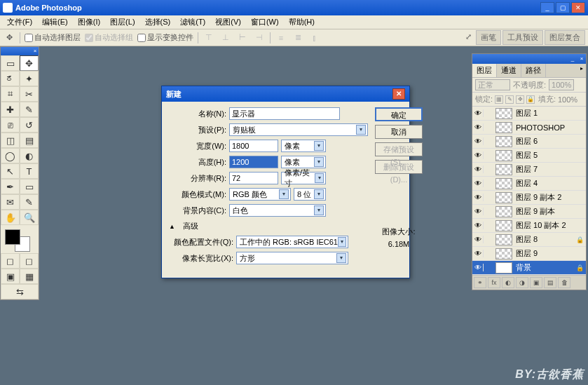 This screenshot has width=588, height=385. Describe the element at coordinates (193, 22) in the screenshot. I see `menu-filter: 滤镜(T)` at that location.